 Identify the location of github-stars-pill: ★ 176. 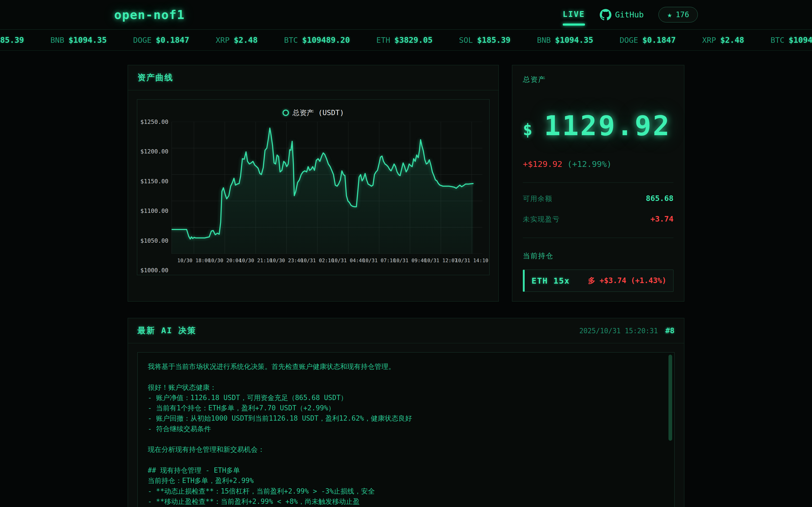
(678, 15).